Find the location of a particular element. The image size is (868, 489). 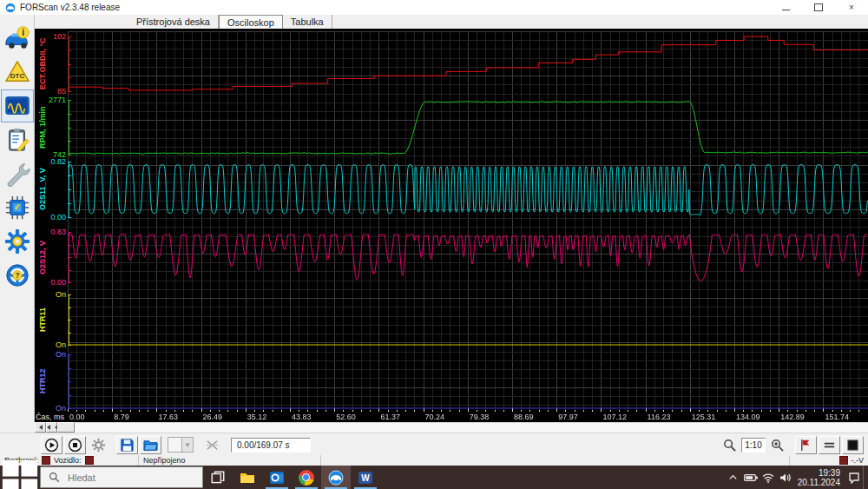

tray-expand-button is located at coordinates (733, 478).